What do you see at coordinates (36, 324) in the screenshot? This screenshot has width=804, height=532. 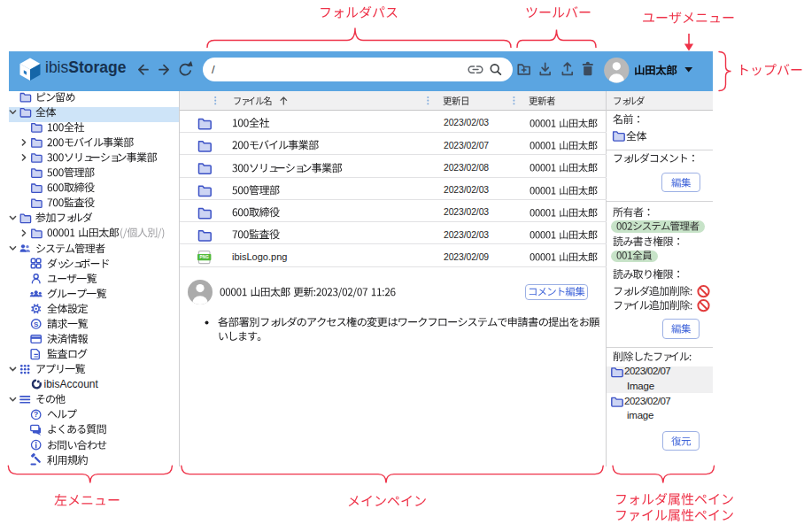 I see `svg-text: S` at bounding box center [36, 324].